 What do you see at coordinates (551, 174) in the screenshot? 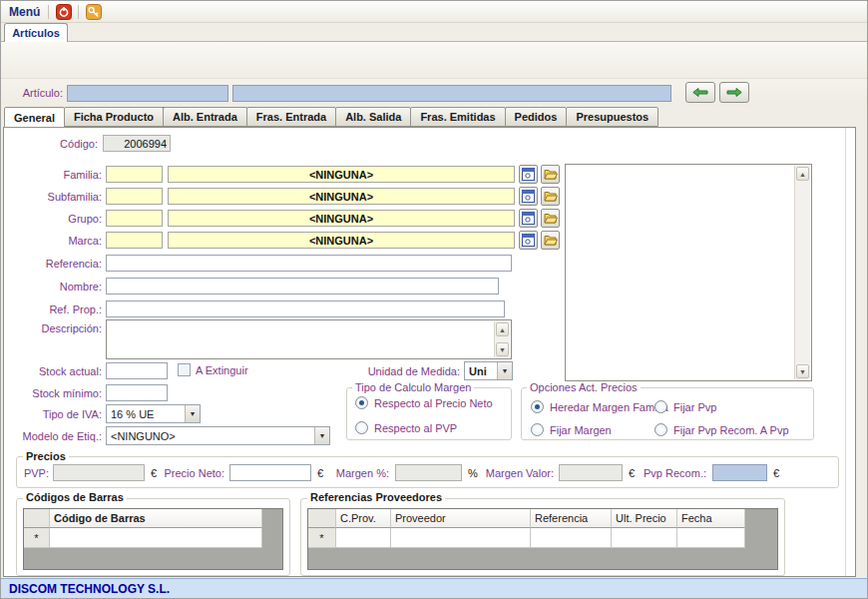
I see `familia-open-button` at bounding box center [551, 174].